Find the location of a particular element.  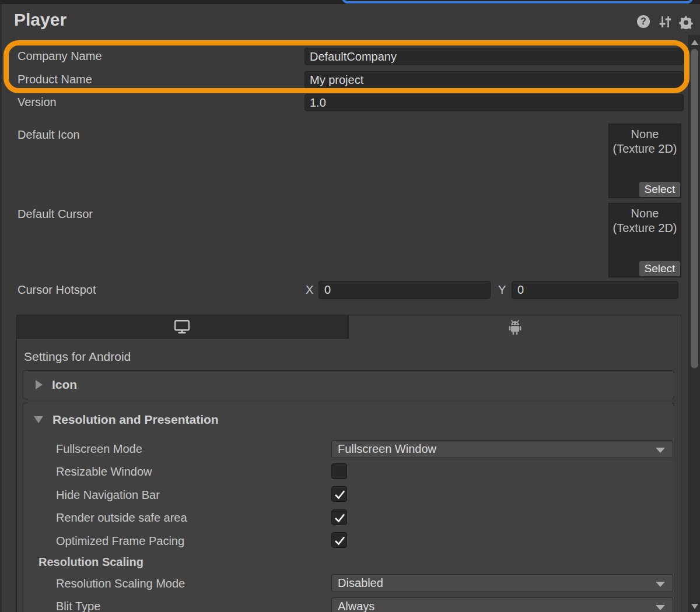

scrollbar-thumb is located at coordinates (694, 209).